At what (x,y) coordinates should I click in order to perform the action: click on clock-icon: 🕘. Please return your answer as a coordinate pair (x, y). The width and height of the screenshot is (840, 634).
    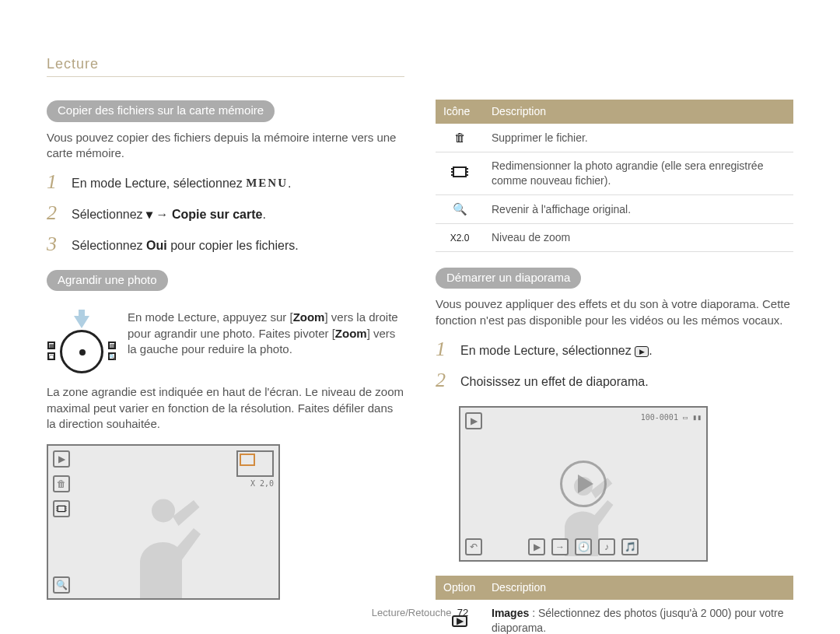
    Looking at the image, I should click on (583, 547).